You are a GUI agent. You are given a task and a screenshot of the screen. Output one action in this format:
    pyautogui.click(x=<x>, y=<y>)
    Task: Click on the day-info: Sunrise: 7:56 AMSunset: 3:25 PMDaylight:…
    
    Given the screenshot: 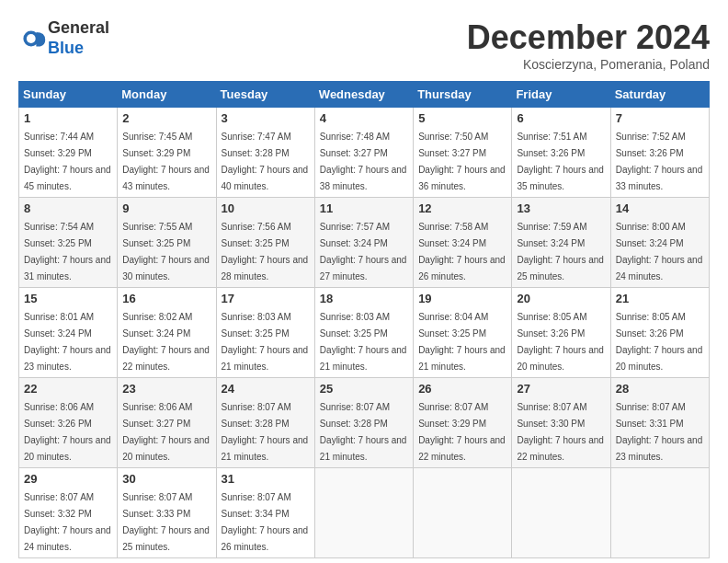 What is the action you would take?
    pyautogui.click(x=265, y=252)
    